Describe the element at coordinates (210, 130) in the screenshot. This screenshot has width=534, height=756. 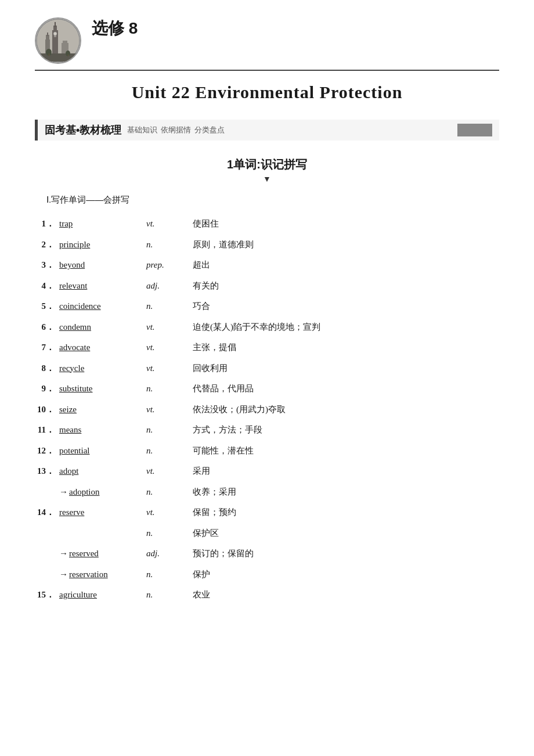
I see `section-banner-sub-3: 分类盘点` at that location.